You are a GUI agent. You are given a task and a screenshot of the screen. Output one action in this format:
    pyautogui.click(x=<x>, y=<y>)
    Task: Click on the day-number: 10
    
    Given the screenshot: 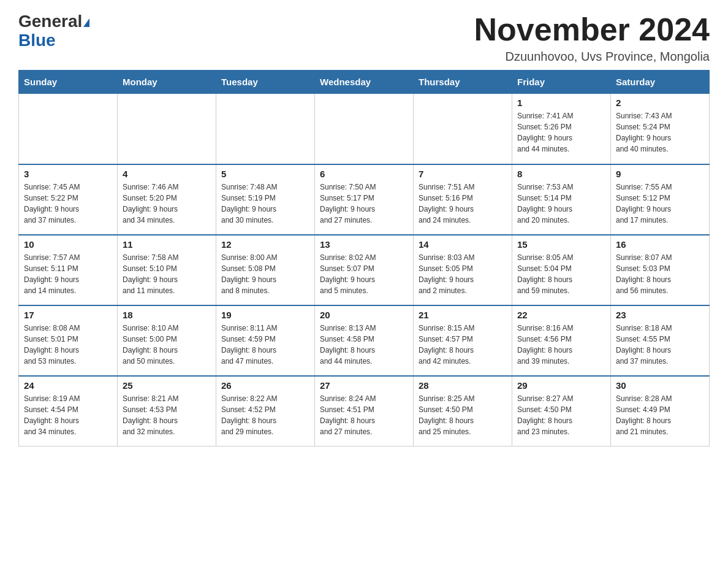 What is the action you would take?
    pyautogui.click(x=68, y=244)
    